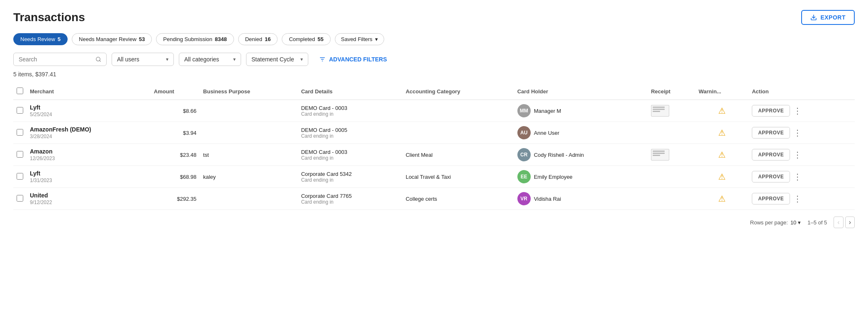 The width and height of the screenshot is (868, 331). What do you see at coordinates (56, 59) in the screenshot?
I see `search-input` at bounding box center [56, 59].